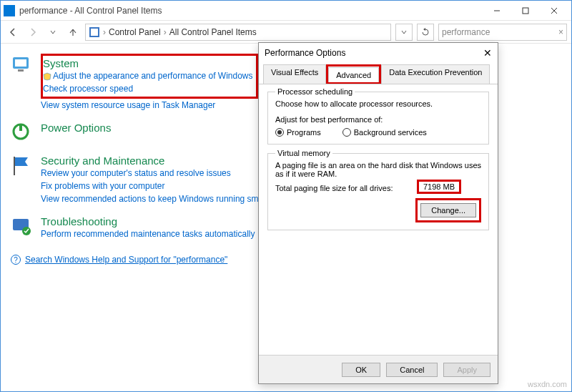 Image resolution: width=572 pixels, height=392 pixels. What do you see at coordinates (554, 11) in the screenshot?
I see `close-button` at bounding box center [554, 11].